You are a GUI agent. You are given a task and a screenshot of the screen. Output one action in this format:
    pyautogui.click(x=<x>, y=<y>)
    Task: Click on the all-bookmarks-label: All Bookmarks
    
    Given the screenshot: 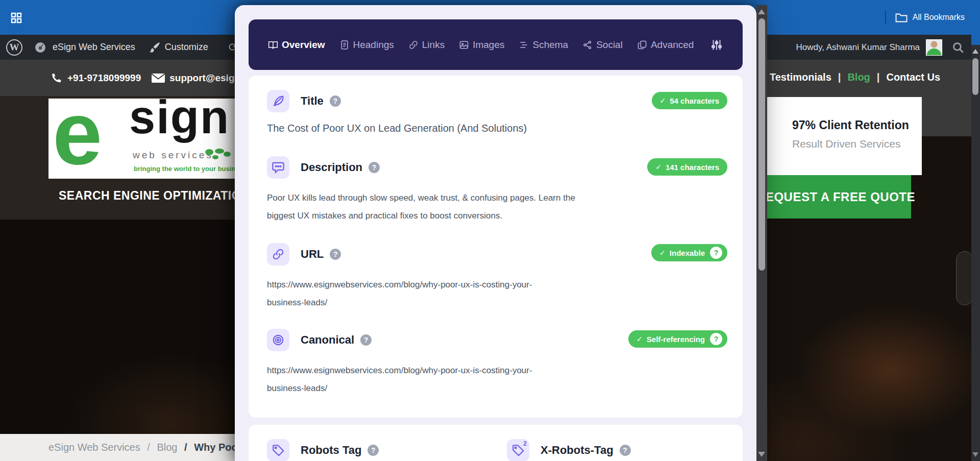 What is the action you would take?
    pyautogui.click(x=939, y=17)
    